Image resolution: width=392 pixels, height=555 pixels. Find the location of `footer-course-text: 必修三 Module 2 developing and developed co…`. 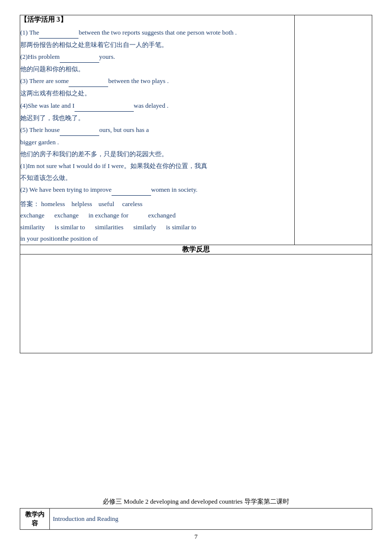

footer-course-text: 必修三 Module 2 developing and developed co… is located at coordinates (196, 501).